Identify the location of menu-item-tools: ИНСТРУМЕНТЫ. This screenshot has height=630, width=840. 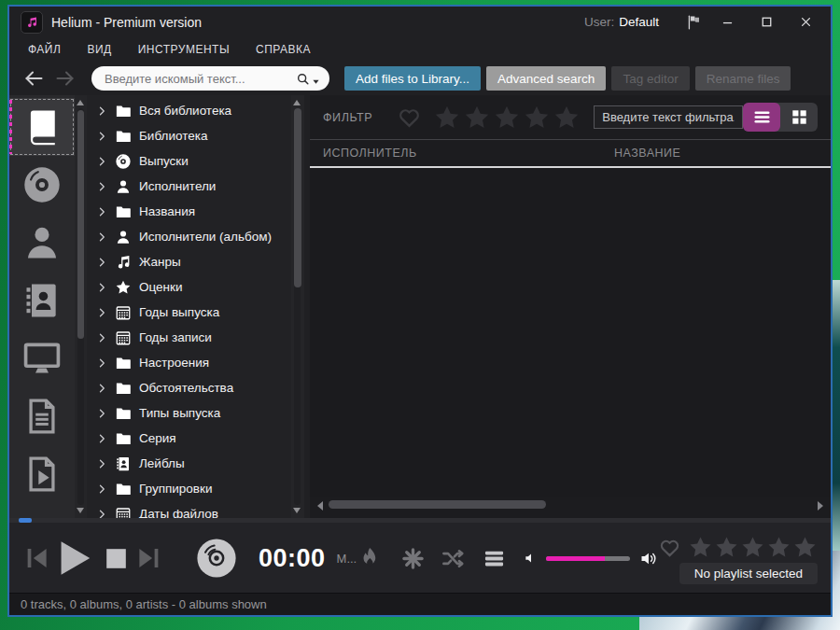
(184, 49).